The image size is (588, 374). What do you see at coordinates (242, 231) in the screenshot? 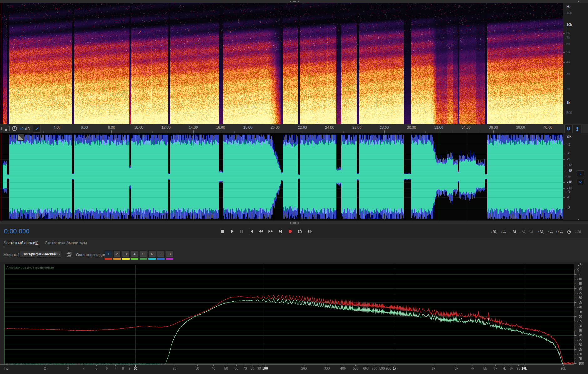
I see `pause-button` at bounding box center [242, 231].